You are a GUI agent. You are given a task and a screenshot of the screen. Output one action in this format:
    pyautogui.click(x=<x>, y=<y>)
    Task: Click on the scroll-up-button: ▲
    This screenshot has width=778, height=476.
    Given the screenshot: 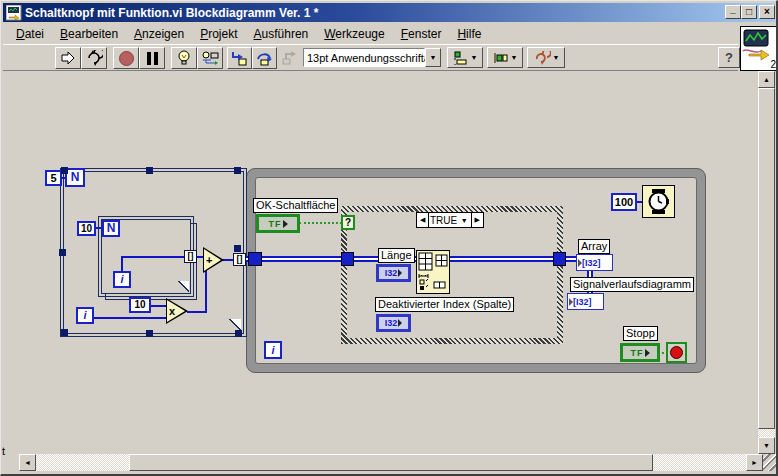 What is the action you would take?
    pyautogui.click(x=766, y=80)
    